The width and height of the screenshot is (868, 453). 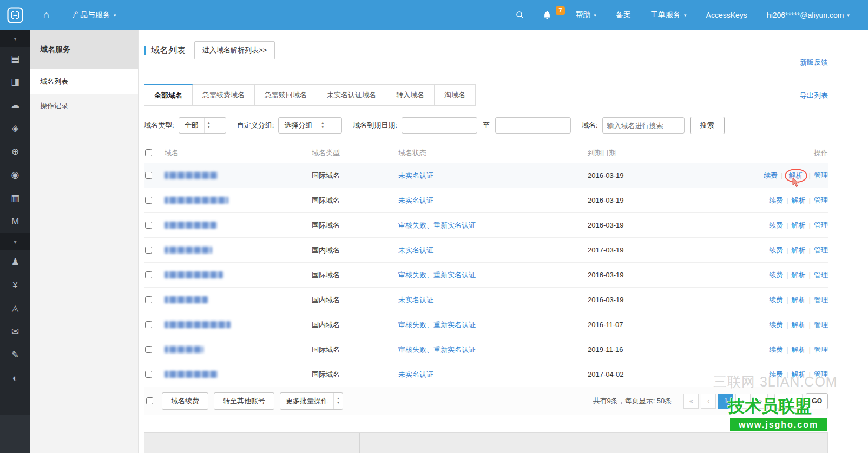 I want to click on nav-help: 帮助 ▾, so click(x=587, y=15).